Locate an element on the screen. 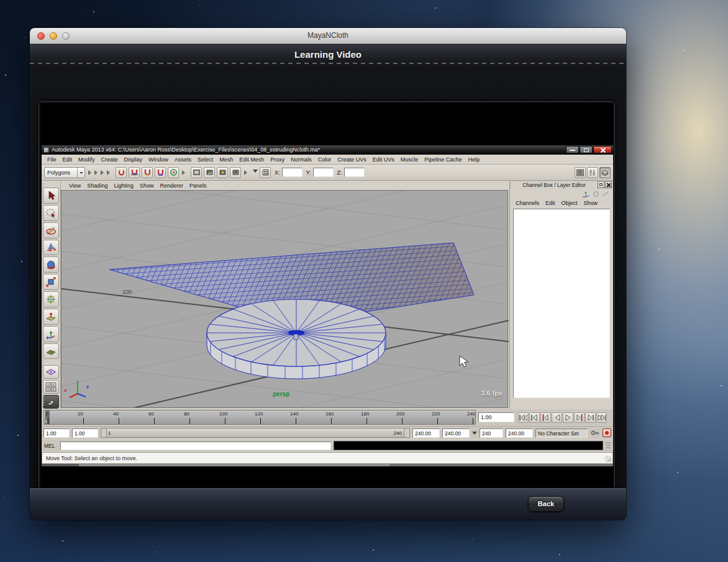  select-tool is located at coordinates (51, 196).